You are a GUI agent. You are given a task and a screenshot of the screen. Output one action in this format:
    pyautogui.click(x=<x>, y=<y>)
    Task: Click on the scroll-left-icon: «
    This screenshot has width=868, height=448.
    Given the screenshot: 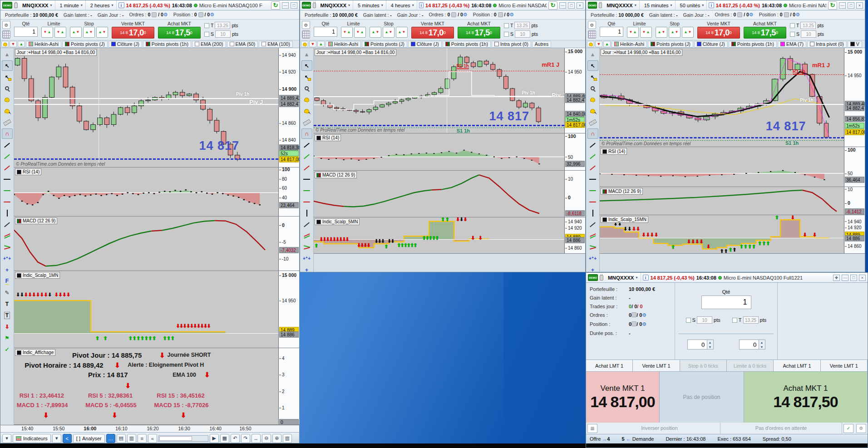 What is the action you would take?
    pyautogui.click(x=153, y=438)
    